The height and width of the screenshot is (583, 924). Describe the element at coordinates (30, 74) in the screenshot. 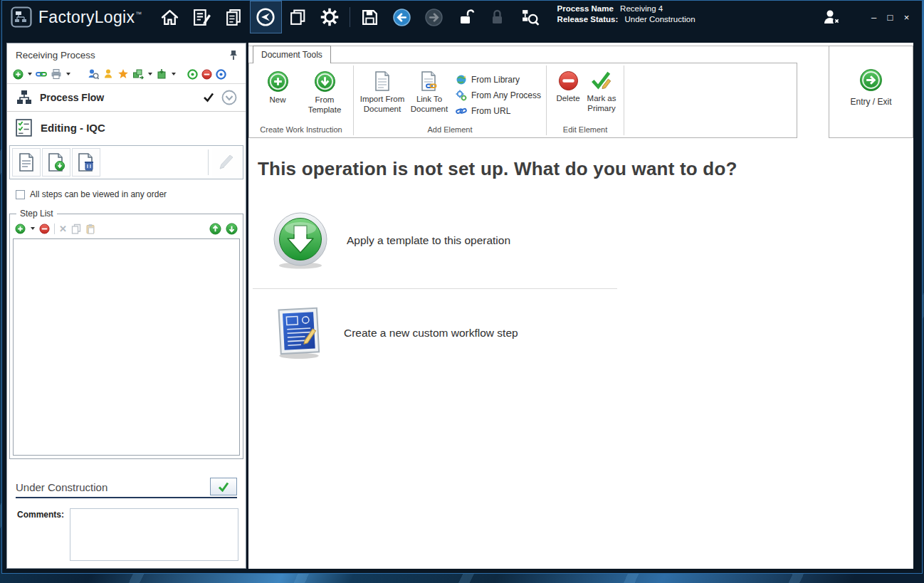

I see `add-dropdown-caret` at that location.